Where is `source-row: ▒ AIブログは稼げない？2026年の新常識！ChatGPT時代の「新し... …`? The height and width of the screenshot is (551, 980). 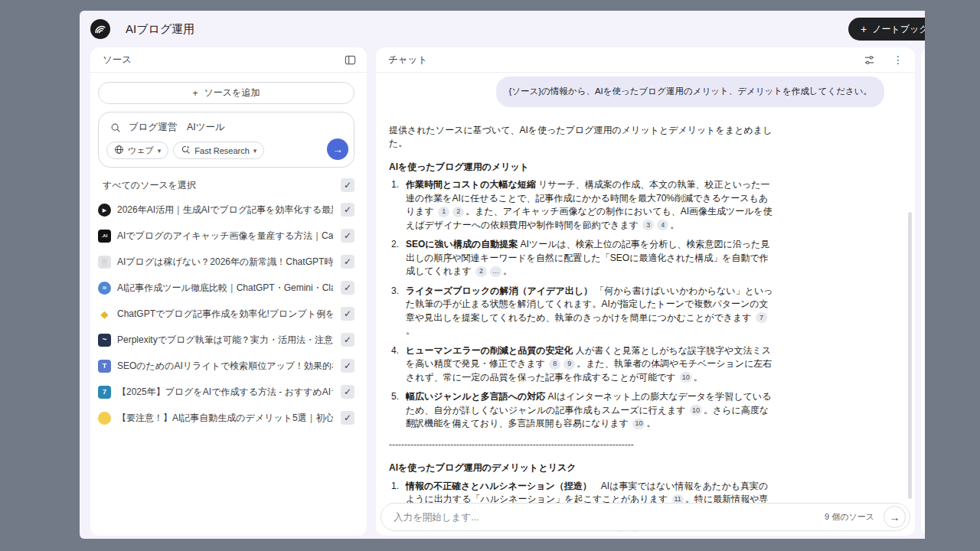 source-row: ▒ AIブログは稼げない？2026年の新常識！ChatGPT時代の「新し... … is located at coordinates (228, 262).